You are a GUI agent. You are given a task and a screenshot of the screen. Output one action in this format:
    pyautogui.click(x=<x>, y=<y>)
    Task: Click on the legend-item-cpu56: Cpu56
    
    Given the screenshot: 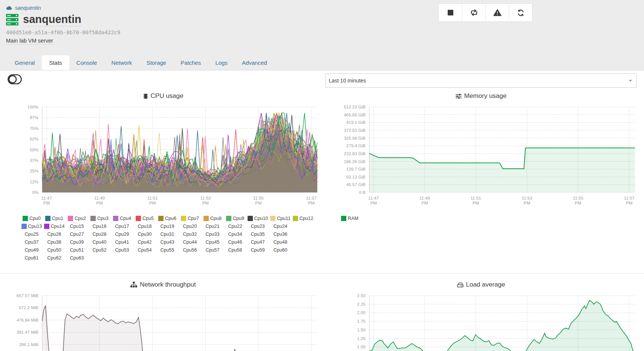 What is the action you would take?
    pyautogui.click(x=190, y=250)
    